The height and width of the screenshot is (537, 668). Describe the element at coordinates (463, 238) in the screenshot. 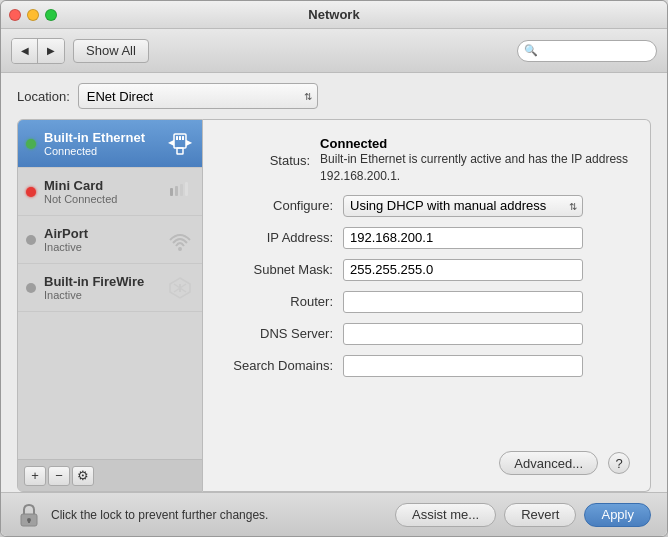

I see `ip-input` at that location.